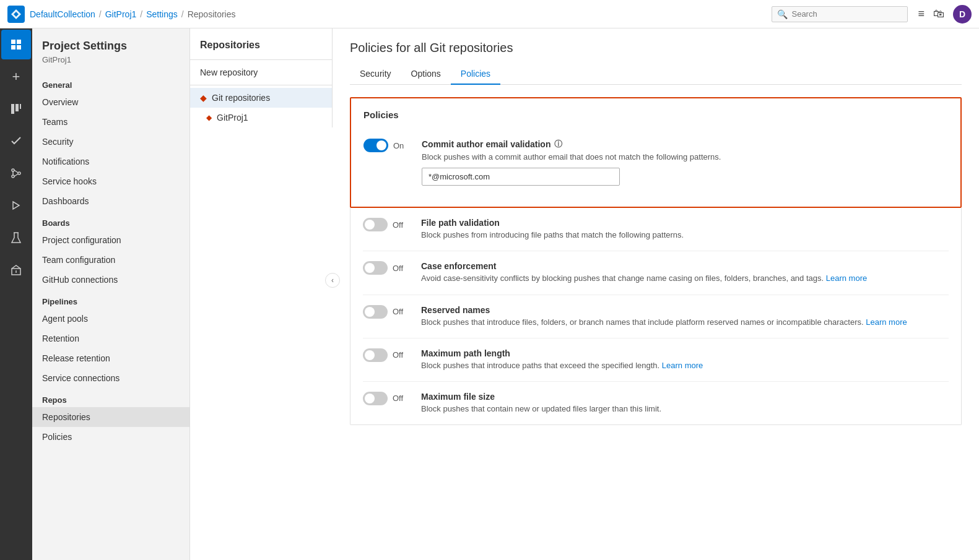 This screenshot has width=979, height=560. What do you see at coordinates (521, 177) in the screenshot?
I see `commit-author-pattern-input` at bounding box center [521, 177].